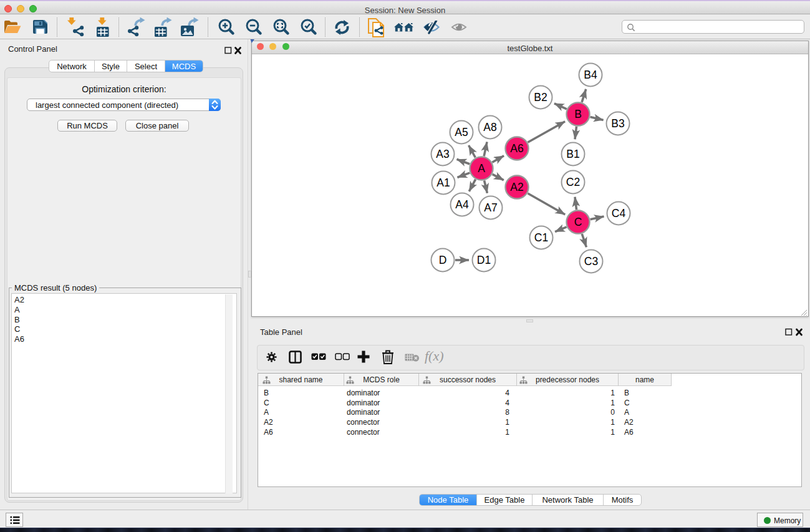 This screenshot has width=810, height=532. I want to click on svg-text: C4, so click(619, 213).